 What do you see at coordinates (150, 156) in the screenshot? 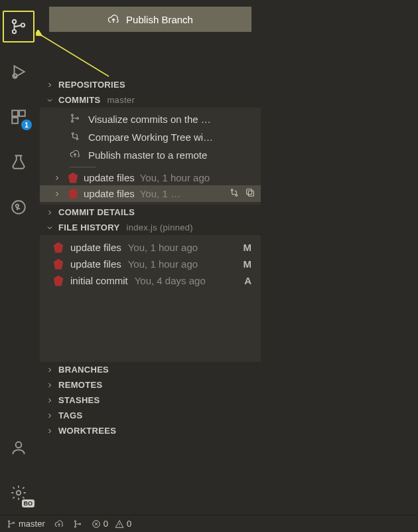
I see `commits-panel: Visualize commits on the … Compare Worki…` at bounding box center [150, 156].